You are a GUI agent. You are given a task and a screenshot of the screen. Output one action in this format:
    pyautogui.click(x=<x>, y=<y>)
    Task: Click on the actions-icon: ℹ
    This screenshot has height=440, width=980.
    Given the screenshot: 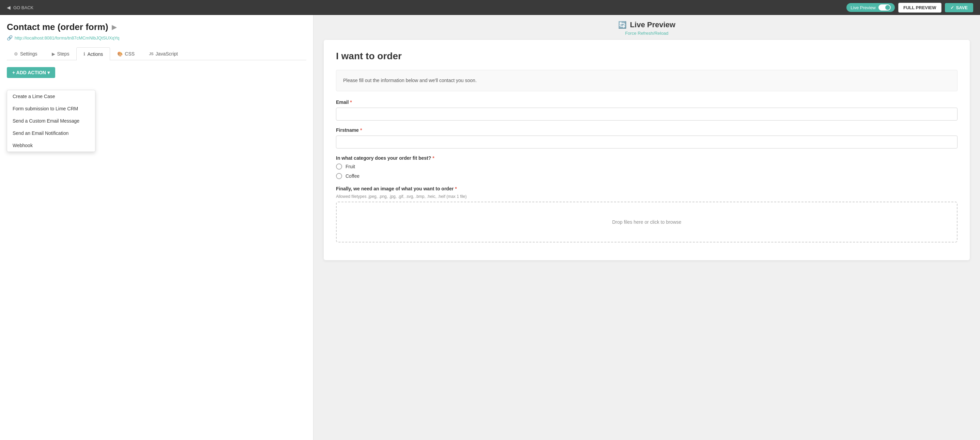 What is the action you would take?
    pyautogui.click(x=84, y=54)
    